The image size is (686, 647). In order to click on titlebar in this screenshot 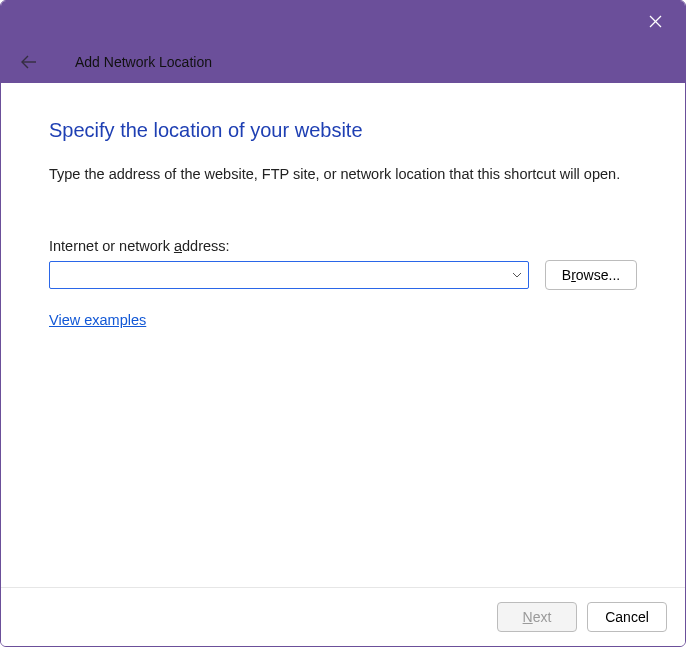, I will do `click(343, 21)`.